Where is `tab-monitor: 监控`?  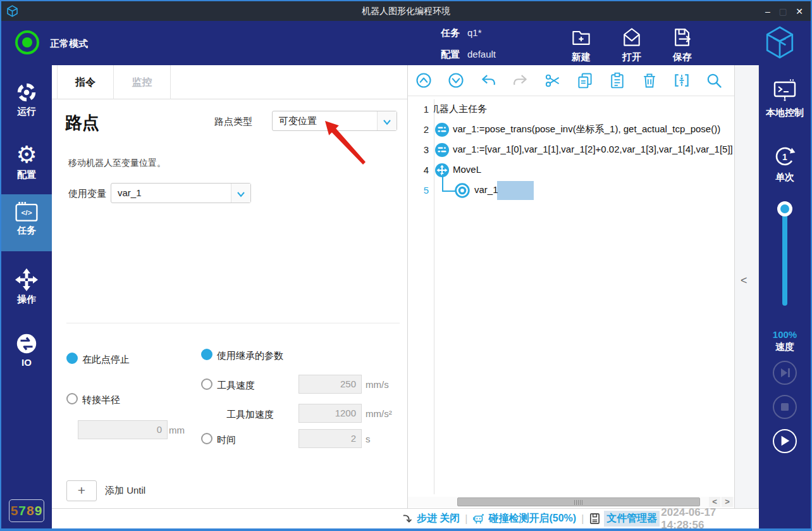
tab-monitor: 监控 is located at coordinates (142, 82).